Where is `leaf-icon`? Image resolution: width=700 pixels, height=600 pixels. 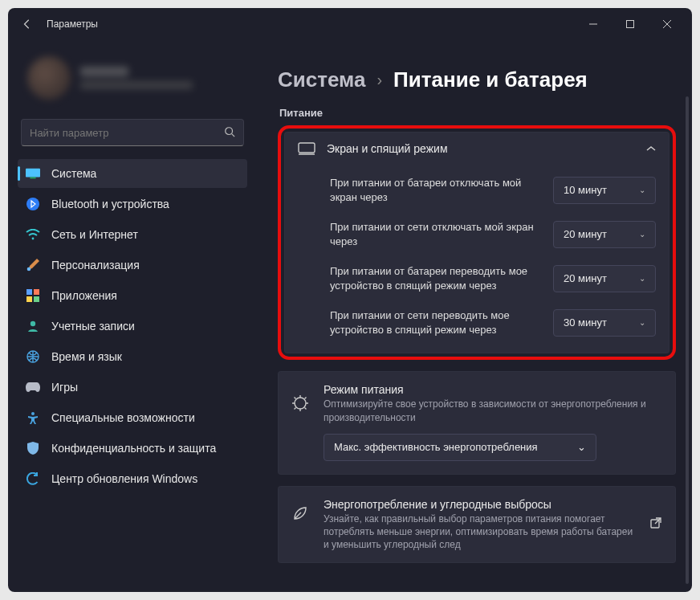
leaf-icon is located at coordinates (301, 514).